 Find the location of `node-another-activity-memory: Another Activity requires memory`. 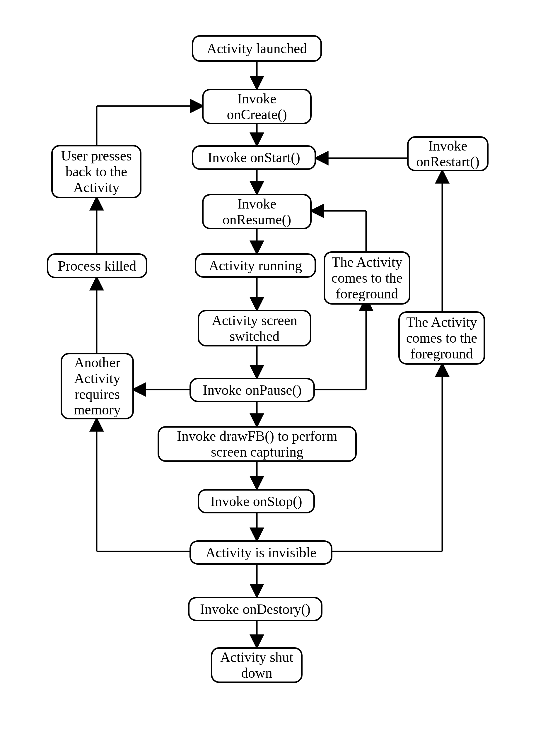

node-another-activity-memory: Another Activity requires memory is located at coordinates (97, 386).